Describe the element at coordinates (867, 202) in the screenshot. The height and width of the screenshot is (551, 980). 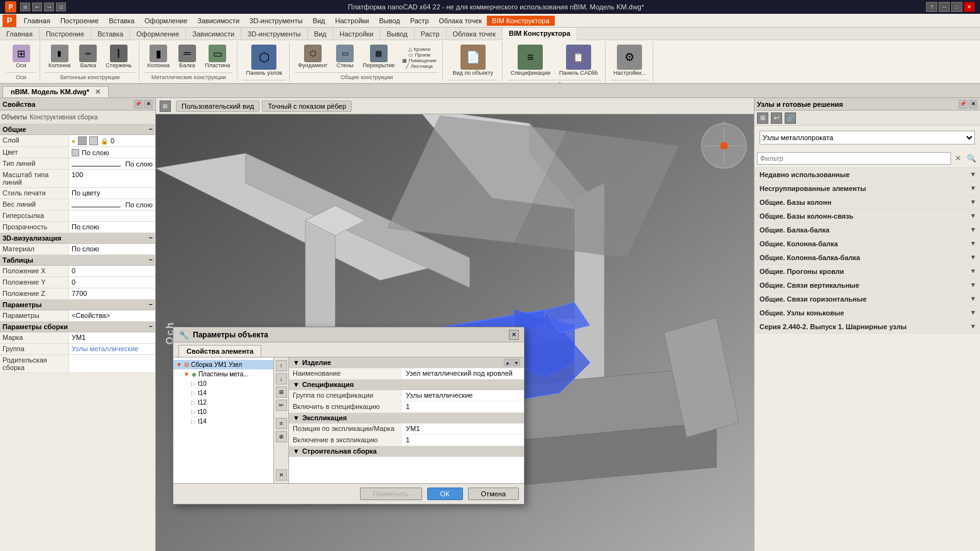
I see `cat-header-bazy-kolonn: Общие. Базы колонн ▾` at that location.